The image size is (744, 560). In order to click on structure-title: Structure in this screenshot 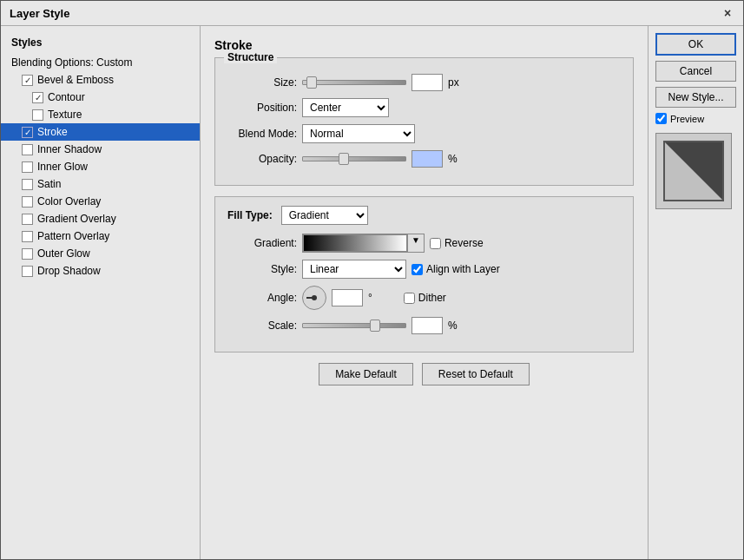, I will do `click(250, 57)`.